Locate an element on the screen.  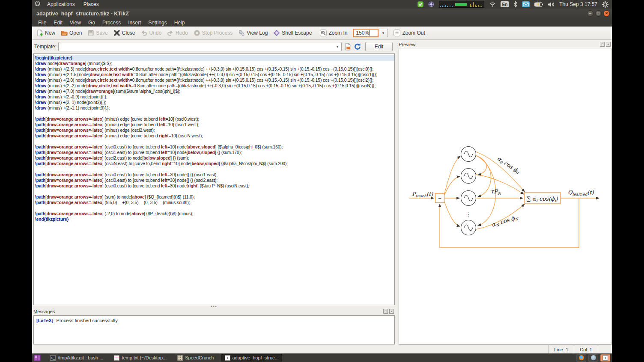
view-log-label: View Log is located at coordinates (257, 33).